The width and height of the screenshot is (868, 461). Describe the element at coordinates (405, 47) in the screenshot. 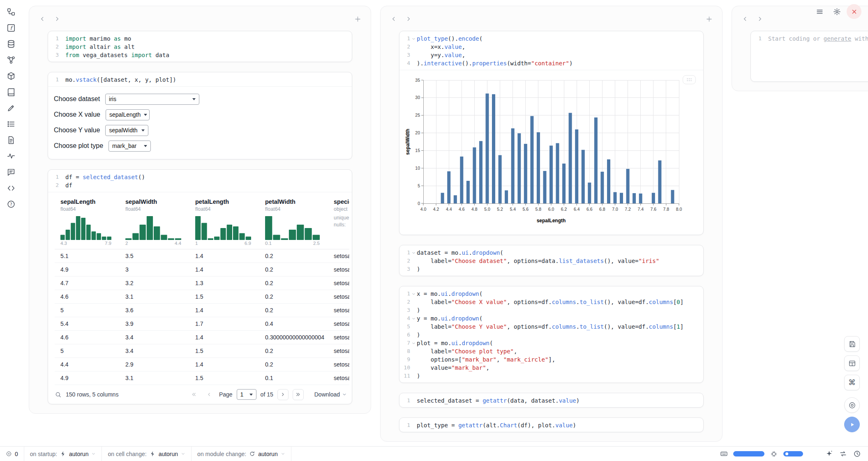

I see `line-number: 2` at that location.